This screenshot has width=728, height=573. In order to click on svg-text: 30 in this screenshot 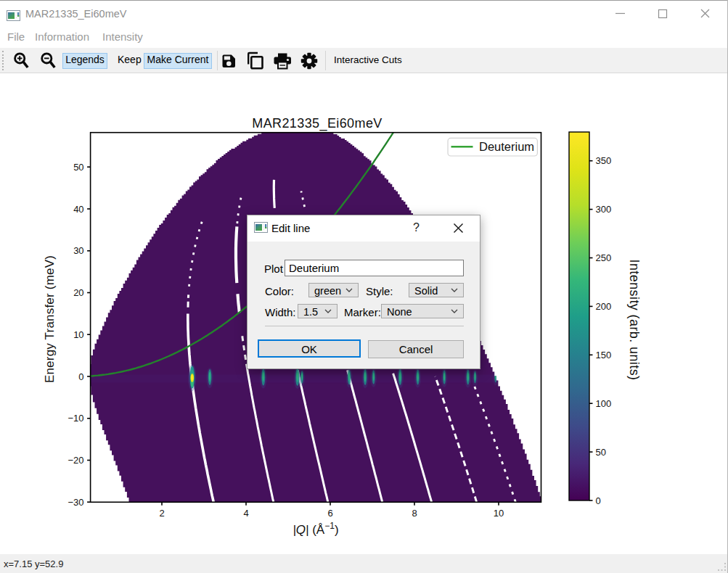, I will do `click(78, 251)`.